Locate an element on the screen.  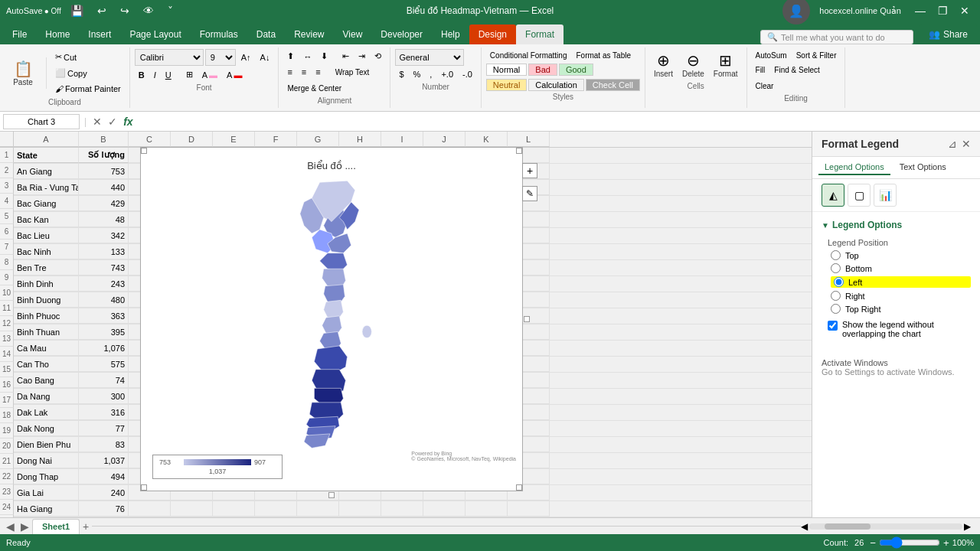
font-size-select: 9 is located at coordinates (220, 57).